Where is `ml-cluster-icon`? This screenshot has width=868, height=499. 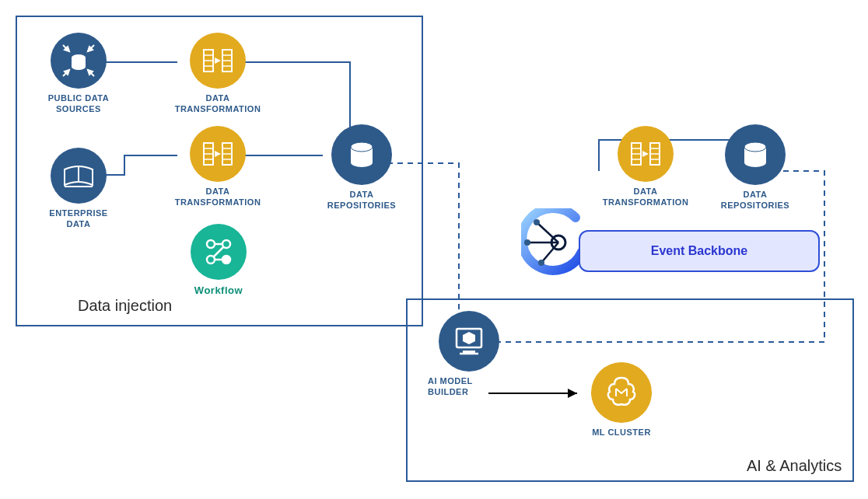 ml-cluster-icon is located at coordinates (621, 393).